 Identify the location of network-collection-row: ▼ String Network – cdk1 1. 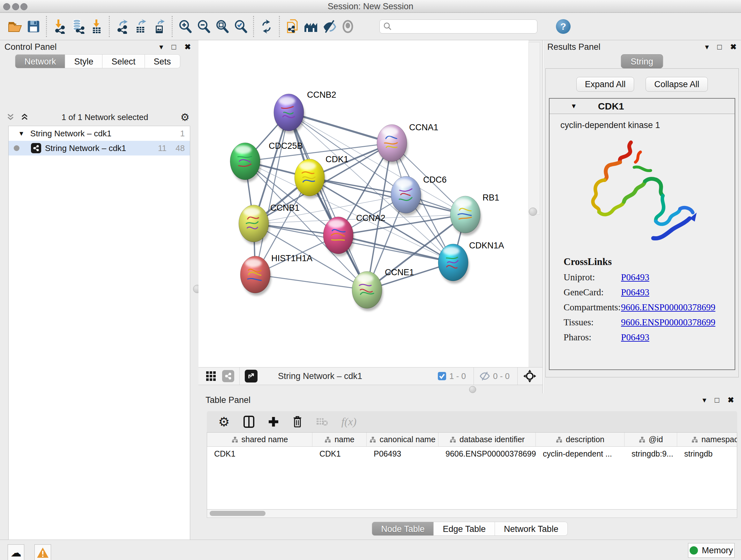
(99, 133).